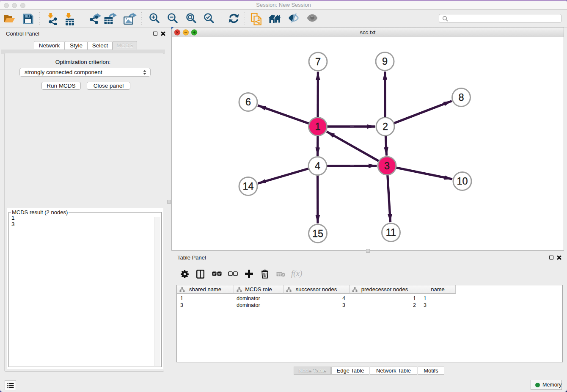 Image resolution: width=567 pixels, height=392 pixels. What do you see at coordinates (461, 97) in the screenshot?
I see `svg-text: 8` at bounding box center [461, 97].